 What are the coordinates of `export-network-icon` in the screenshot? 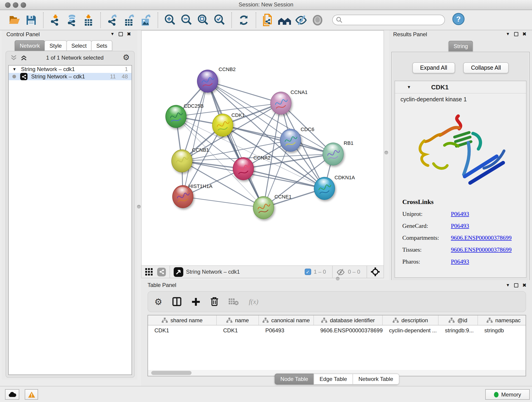 It's located at (113, 20).